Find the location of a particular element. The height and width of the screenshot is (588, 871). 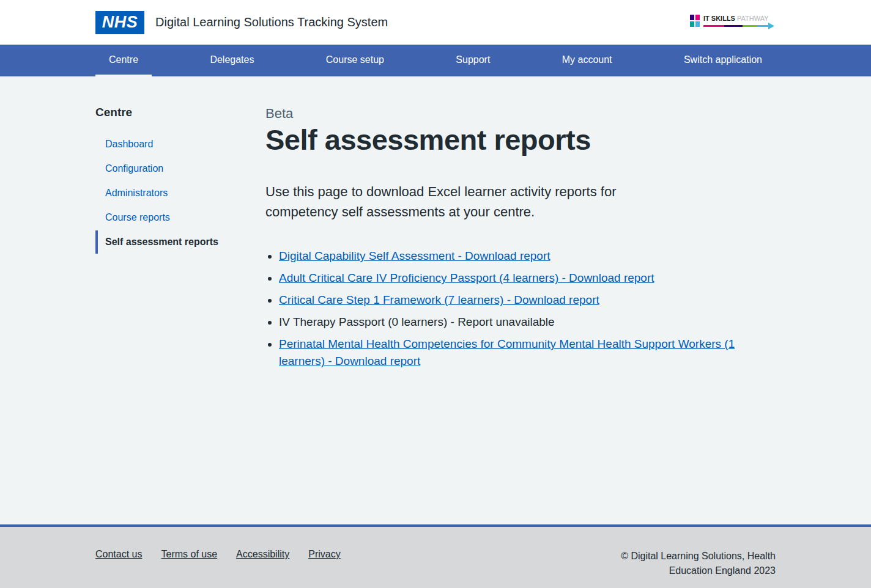

sidebar: Centre Dashboard Configuration Administr… is located at coordinates (180, 240).